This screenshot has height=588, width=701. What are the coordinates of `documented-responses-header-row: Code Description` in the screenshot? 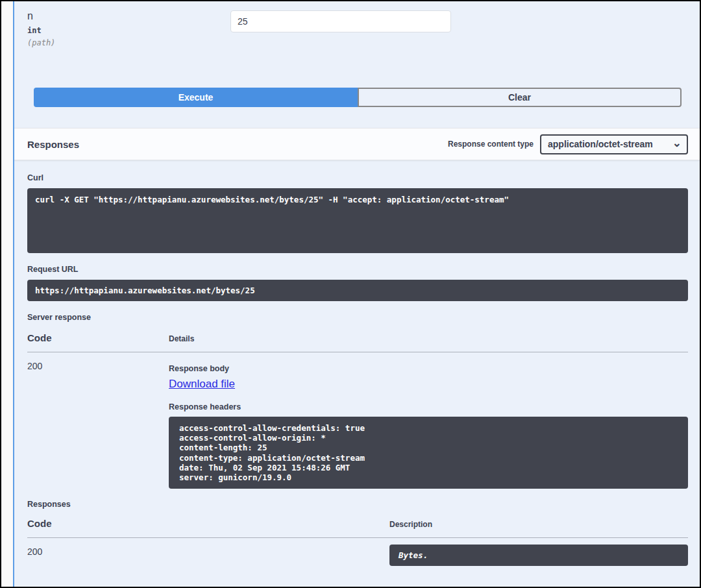 It's located at (358, 523).